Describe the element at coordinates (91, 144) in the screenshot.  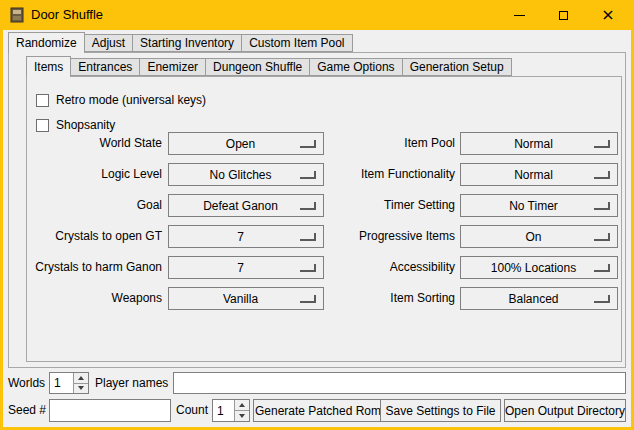
I see `world-state-label: World State` at that location.